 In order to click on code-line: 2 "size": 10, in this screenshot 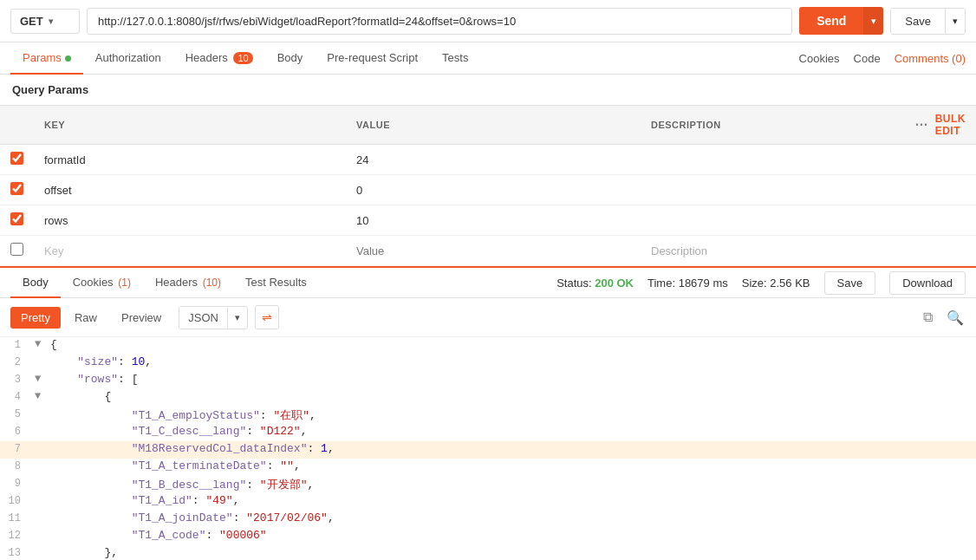, I will do `click(488, 363)`.